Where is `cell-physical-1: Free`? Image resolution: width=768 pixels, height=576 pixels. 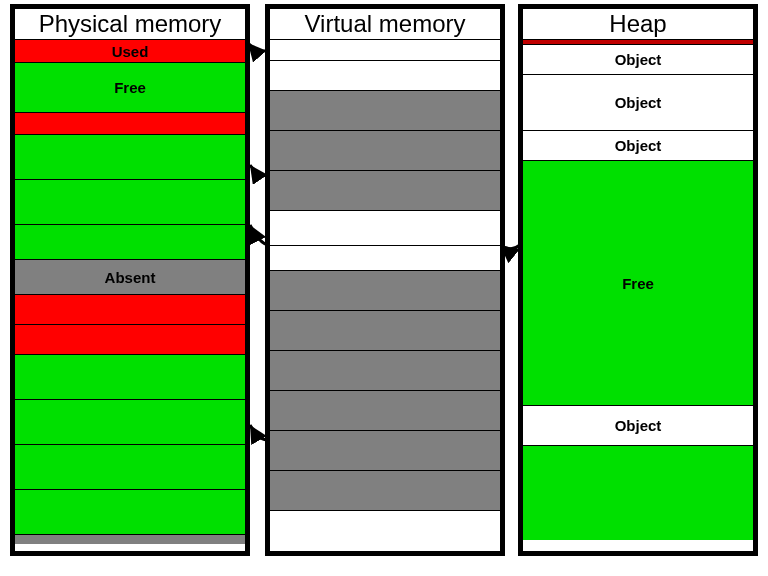
cell-physical-1: Free is located at coordinates (130, 87).